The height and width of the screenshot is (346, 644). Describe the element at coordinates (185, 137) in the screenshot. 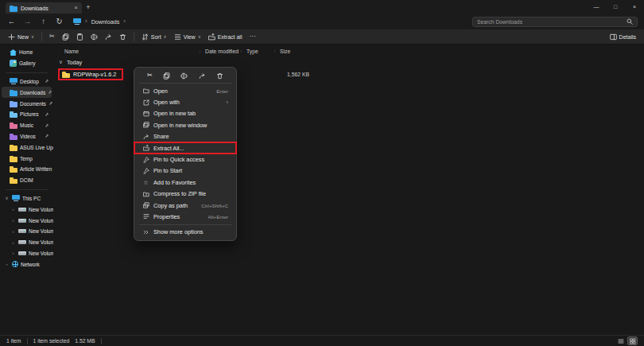

I see `menu-item-share: Share` at that location.